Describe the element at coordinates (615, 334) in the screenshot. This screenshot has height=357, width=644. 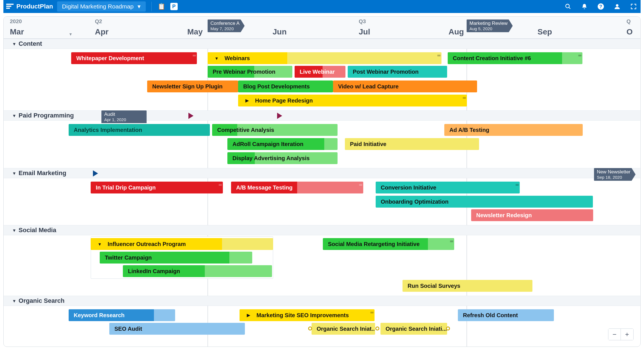
I see `zoom-out-button: −` at that location.